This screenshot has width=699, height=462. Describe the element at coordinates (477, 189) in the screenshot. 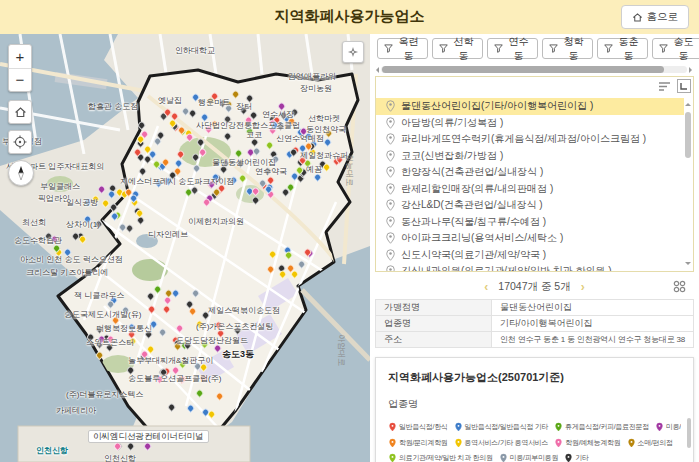

I see `store-row-label: 란제리할인매장(의류/내의판매점 )` at that location.